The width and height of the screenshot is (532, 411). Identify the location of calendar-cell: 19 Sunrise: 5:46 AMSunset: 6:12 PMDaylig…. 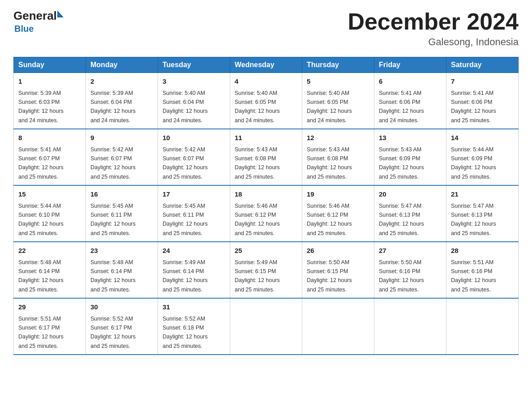
(339, 214).